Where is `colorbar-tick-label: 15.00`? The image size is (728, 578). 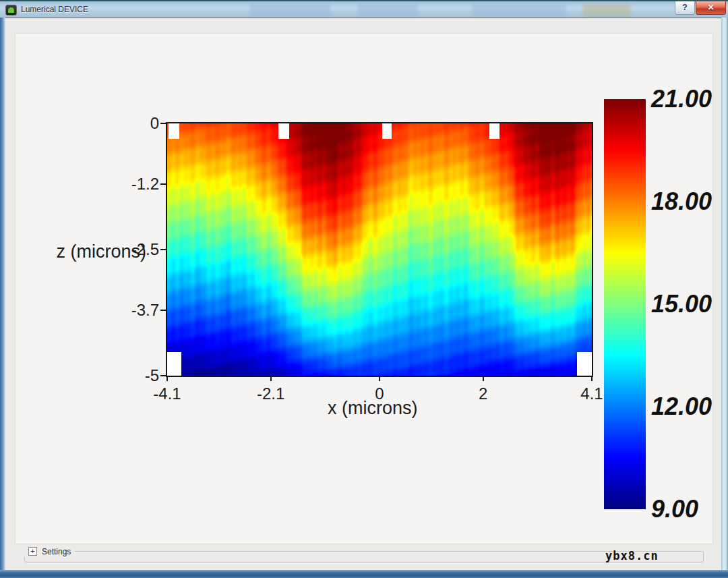 colorbar-tick-label: 15.00 is located at coordinates (681, 304).